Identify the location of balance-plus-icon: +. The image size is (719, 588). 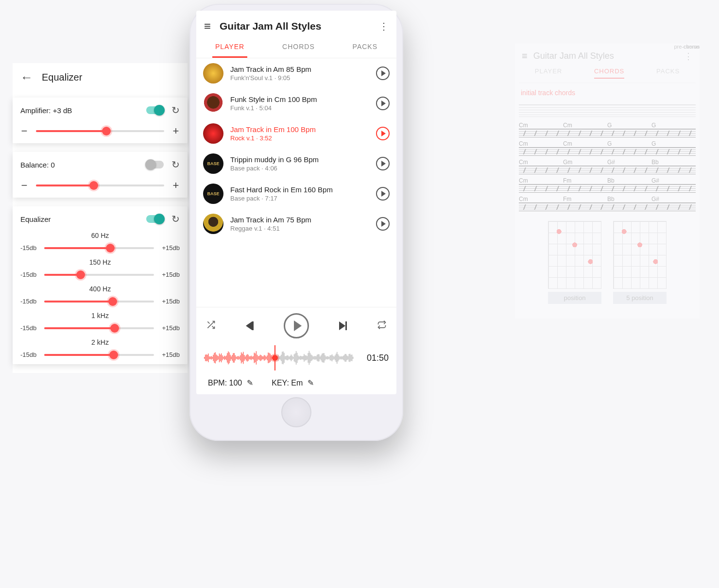
(176, 185).